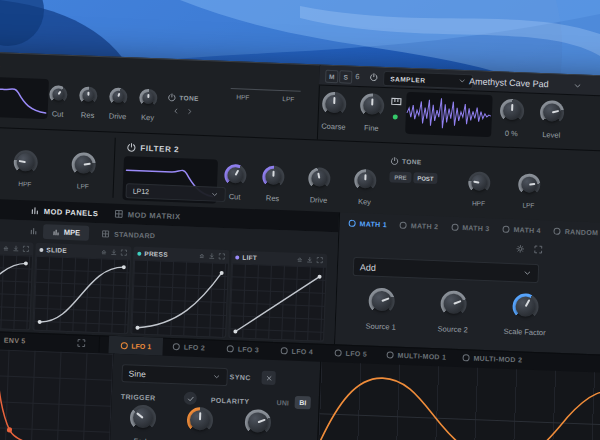 The height and width of the screenshot is (440, 600). I want to click on sampler-power-icon, so click(374, 76).